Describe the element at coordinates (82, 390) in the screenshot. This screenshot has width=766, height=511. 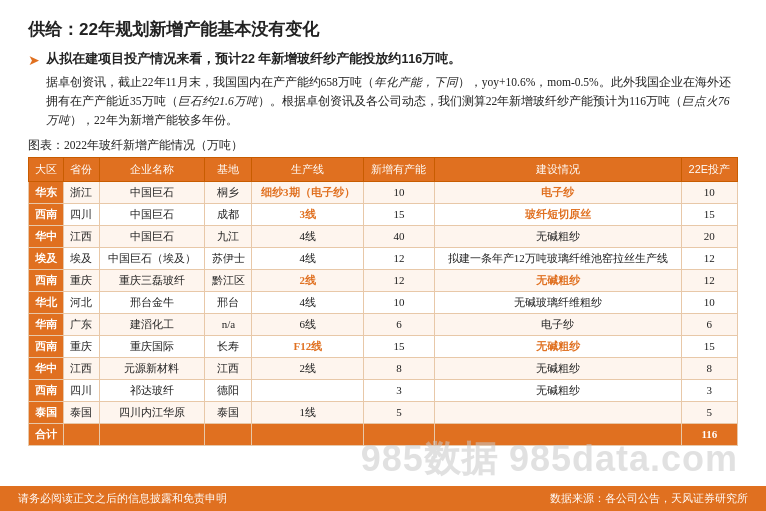
I see `cell-province: 四川` at that location.